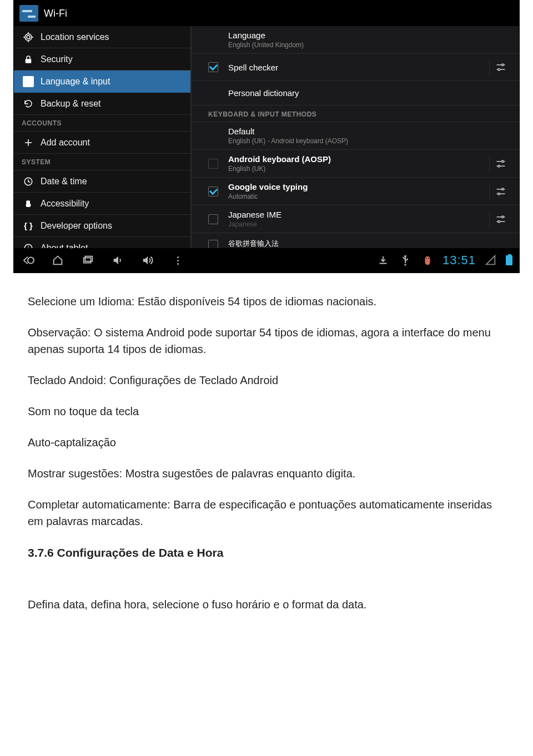  What do you see at coordinates (359, 68) in the screenshot?
I see `row-title: Spell checker` at bounding box center [359, 68].